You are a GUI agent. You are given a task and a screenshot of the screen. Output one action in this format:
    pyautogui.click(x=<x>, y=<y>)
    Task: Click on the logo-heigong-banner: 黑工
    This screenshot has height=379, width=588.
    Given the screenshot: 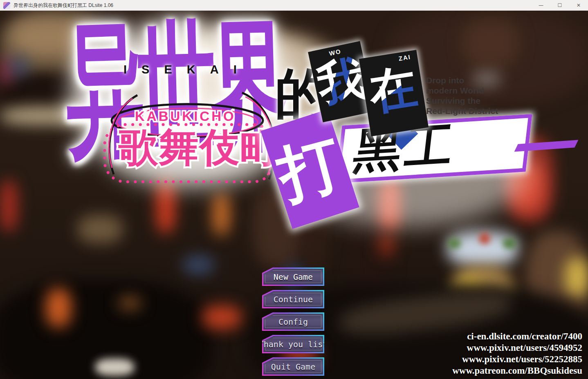 What is the action you would take?
    pyautogui.click(x=433, y=149)
    